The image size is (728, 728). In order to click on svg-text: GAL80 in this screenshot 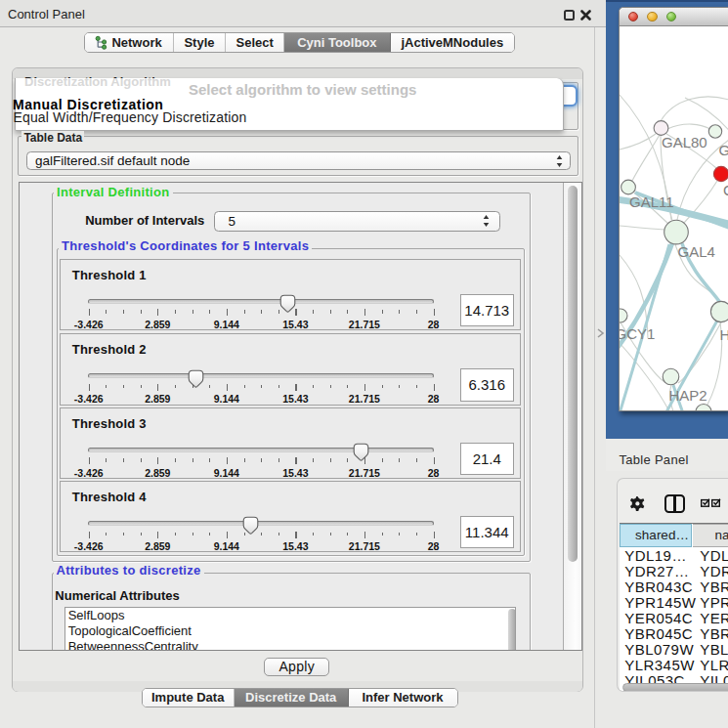, I will do `click(684, 143)`.